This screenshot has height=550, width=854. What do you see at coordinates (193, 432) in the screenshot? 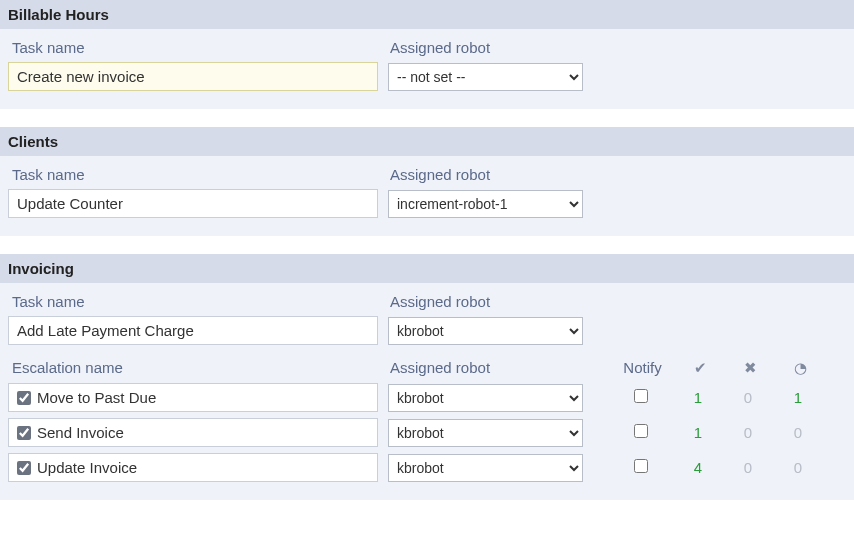
I see `escalation-item: Send Invoice` at bounding box center [193, 432].